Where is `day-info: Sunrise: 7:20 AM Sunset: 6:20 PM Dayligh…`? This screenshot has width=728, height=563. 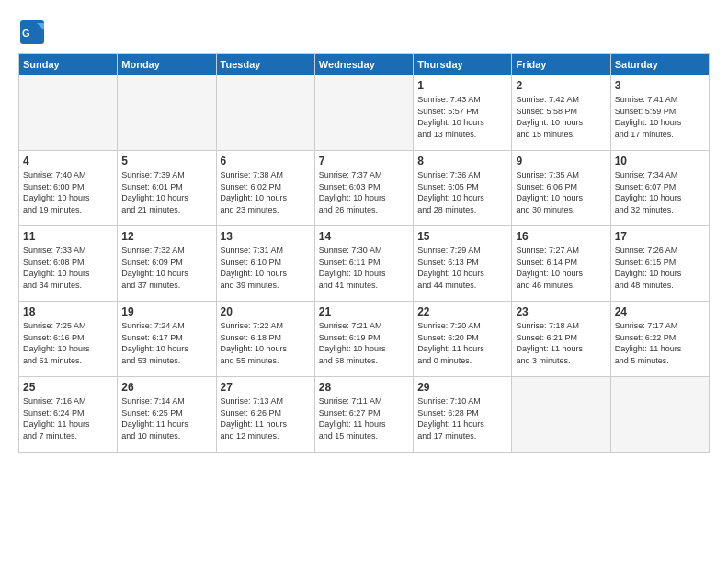
day-info: Sunrise: 7:20 AM Sunset: 6:20 PM Dayligh… is located at coordinates (462, 343).